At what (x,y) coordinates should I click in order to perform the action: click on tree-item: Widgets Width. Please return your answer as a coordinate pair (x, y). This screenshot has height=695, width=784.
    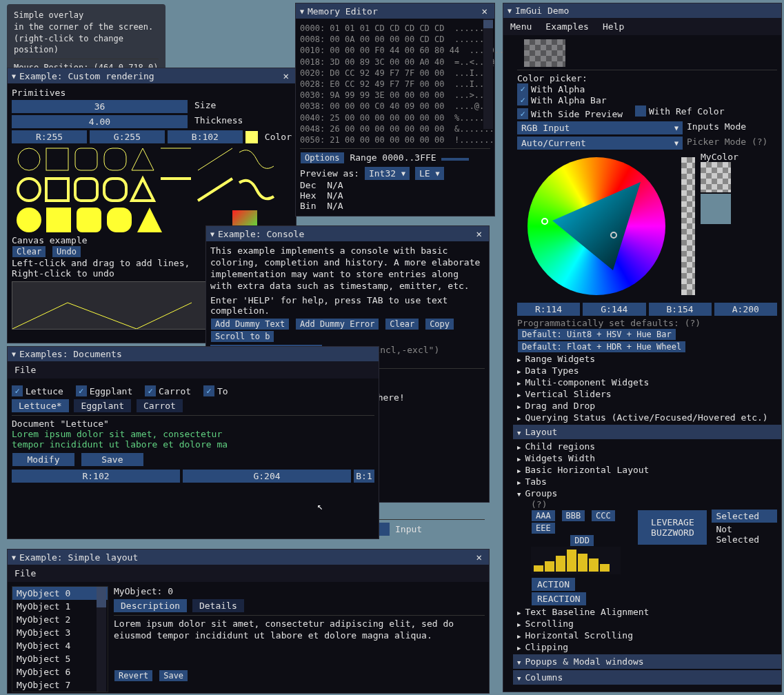
    Looking at the image, I should click on (647, 458).